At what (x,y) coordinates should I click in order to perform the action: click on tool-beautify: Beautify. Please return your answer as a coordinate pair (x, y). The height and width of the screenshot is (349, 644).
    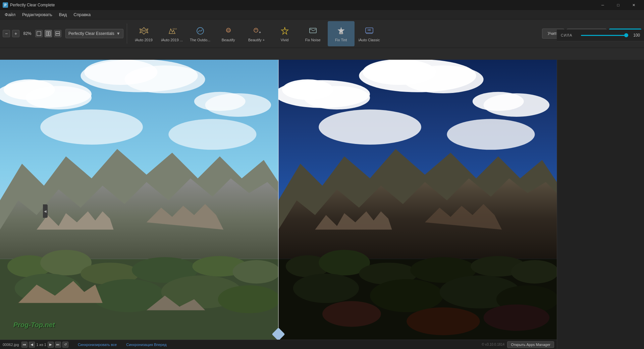
    Looking at the image, I should click on (228, 34).